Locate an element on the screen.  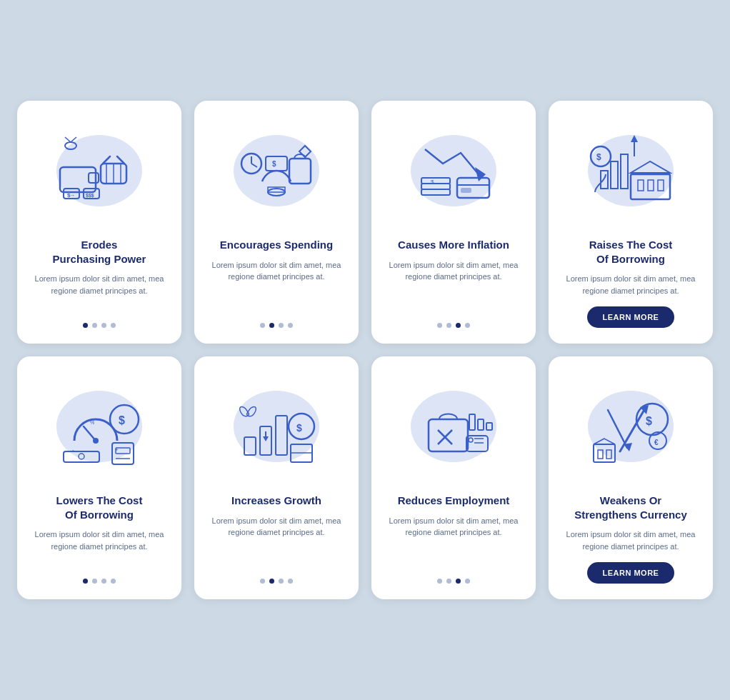
card-causes-title: Causes More Inflation is located at coordinates (454, 245).